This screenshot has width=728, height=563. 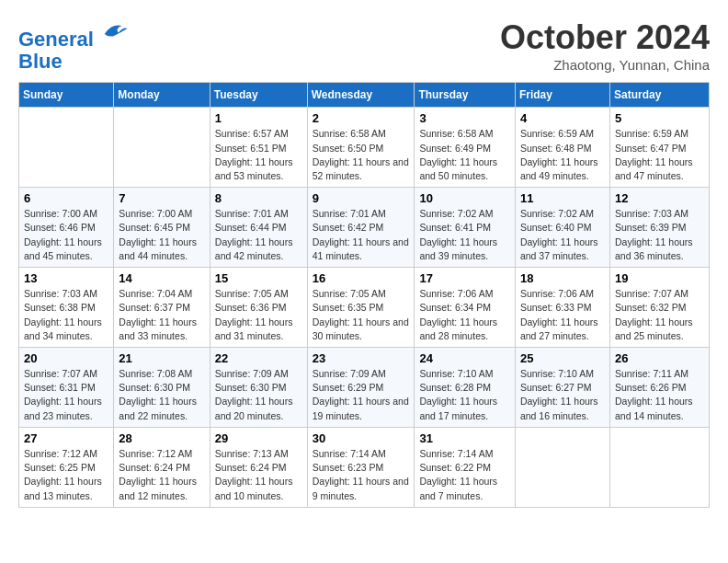 I want to click on day-info: Sunrise: 7:09 AMSunset: 6:29 PMDaylight:…, so click(x=361, y=396).